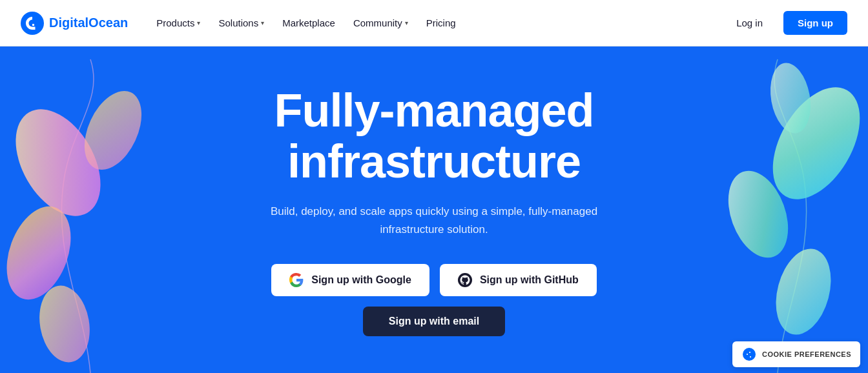 The height and width of the screenshot is (373, 868). Describe the element at coordinates (465, 280) in the screenshot. I see `github-icon` at that location.